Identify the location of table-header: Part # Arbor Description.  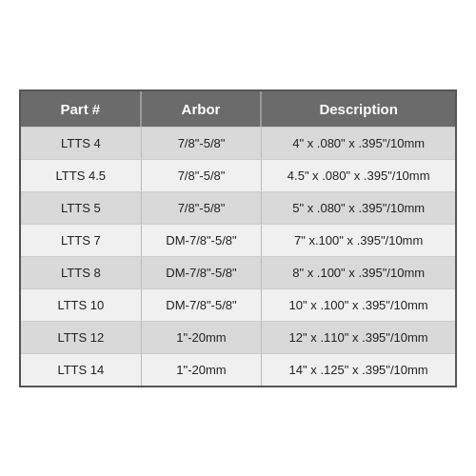
(238, 109).